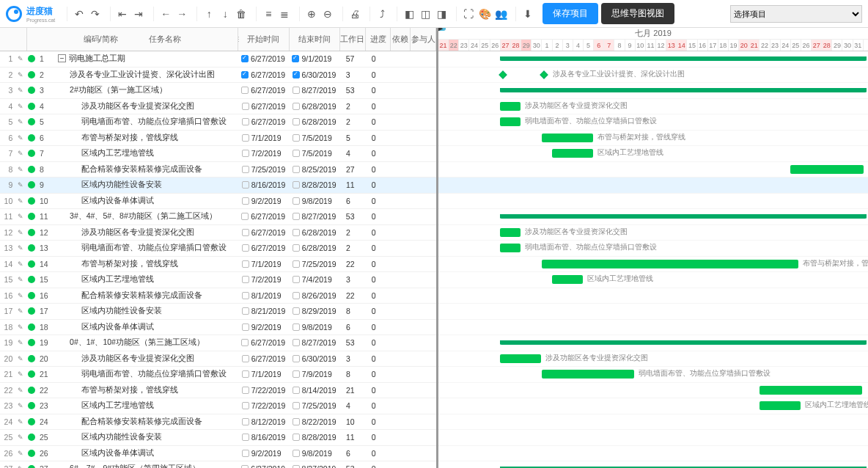 This screenshot has width=868, height=468. I want to click on col-end: 结束时间, so click(315, 40).